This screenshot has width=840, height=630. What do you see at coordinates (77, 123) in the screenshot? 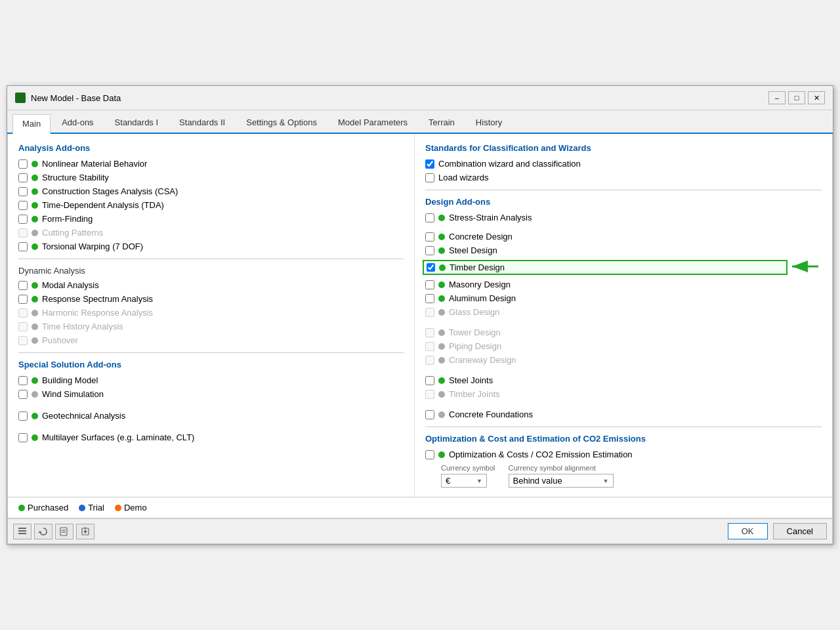
I see `tab-addons: Add-ons` at bounding box center [77, 123].